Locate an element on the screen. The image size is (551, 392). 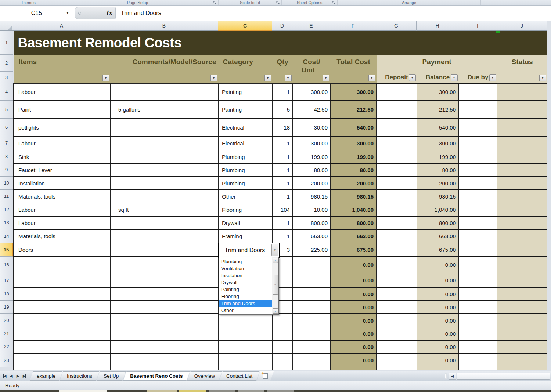
row-header-22: 22 is located at coordinates (7, 347).